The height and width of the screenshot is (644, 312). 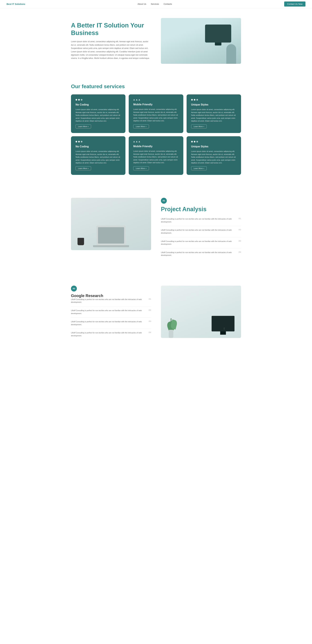 I want to click on monitor-res-decoration, so click(x=223, y=324).